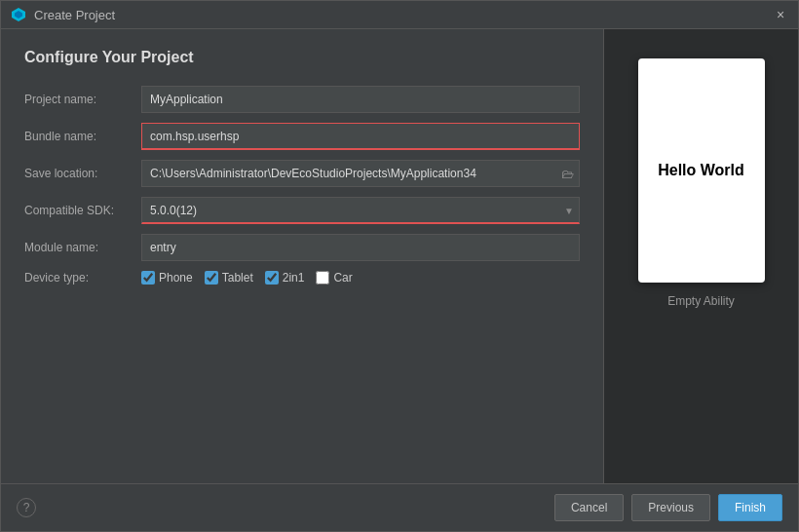 The height and width of the screenshot is (532, 799). What do you see at coordinates (83, 173) in the screenshot?
I see `save-location-label: Save location:` at bounding box center [83, 173].